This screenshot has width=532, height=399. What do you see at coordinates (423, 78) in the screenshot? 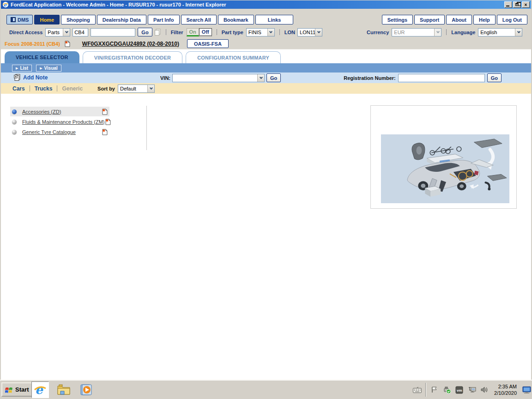
I see `registration-group: Registration Number: Go` at bounding box center [423, 78].